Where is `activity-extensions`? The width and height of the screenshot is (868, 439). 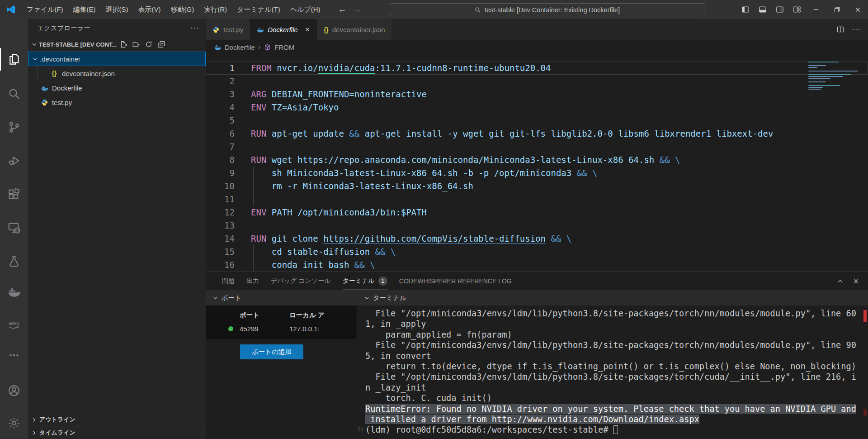 activity-extensions is located at coordinates (14, 194).